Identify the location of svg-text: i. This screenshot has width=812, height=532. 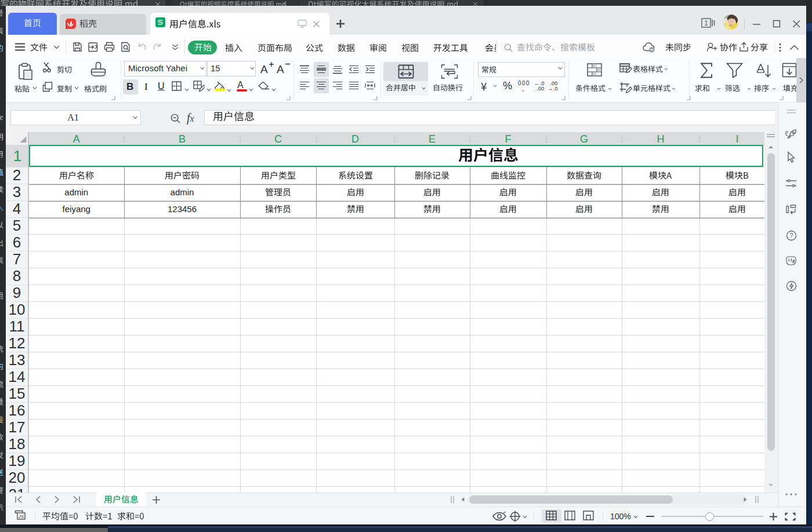
(788, 205).